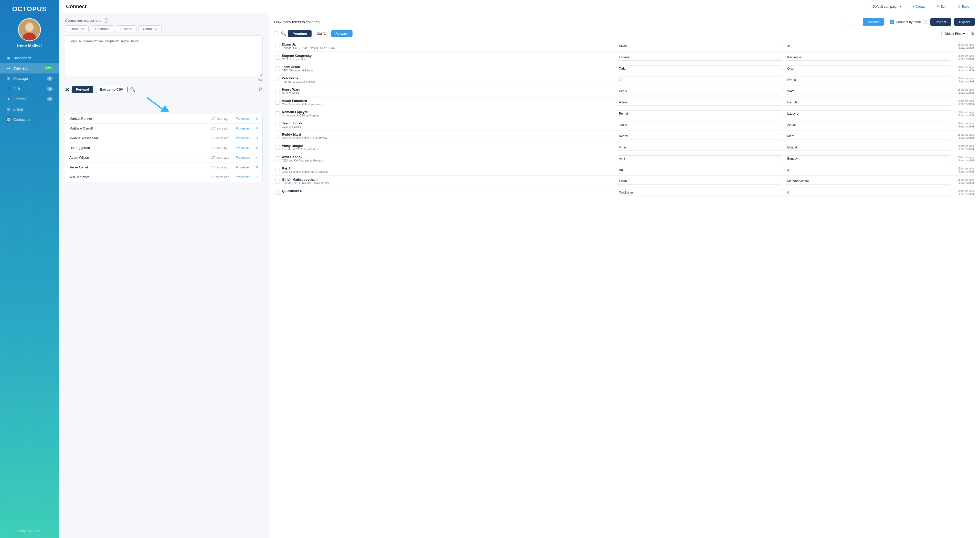  What do you see at coordinates (854, 22) in the screenshot?
I see `connect-count-input` at bounding box center [854, 22].